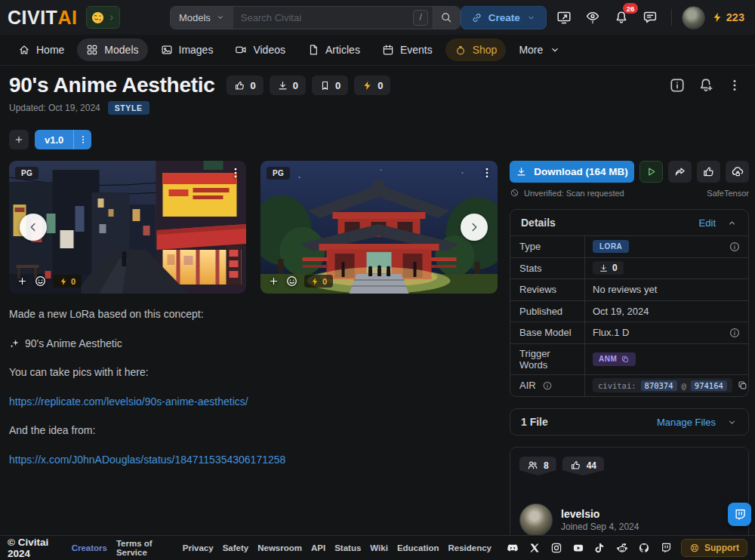  I want to click on nav-item-videos: Videos, so click(260, 50).